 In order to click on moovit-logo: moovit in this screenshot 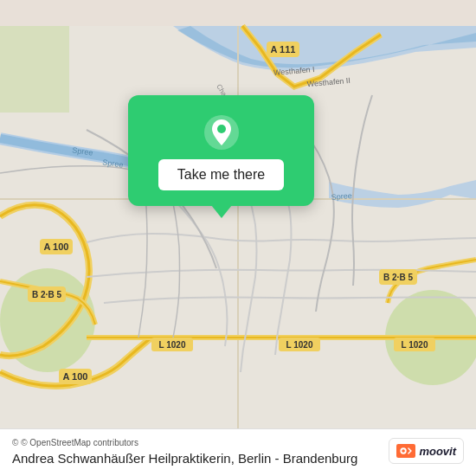, I will do `click(426, 451)`.